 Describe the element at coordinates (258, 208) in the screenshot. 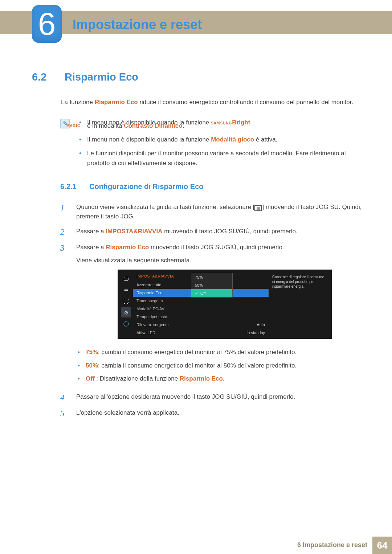

I see `menu-icon-glyph: ▥` at that location.